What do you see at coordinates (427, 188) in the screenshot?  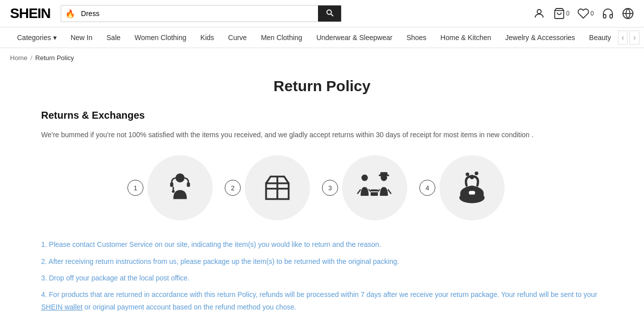 I see `step-number-4: 4` at bounding box center [427, 188].